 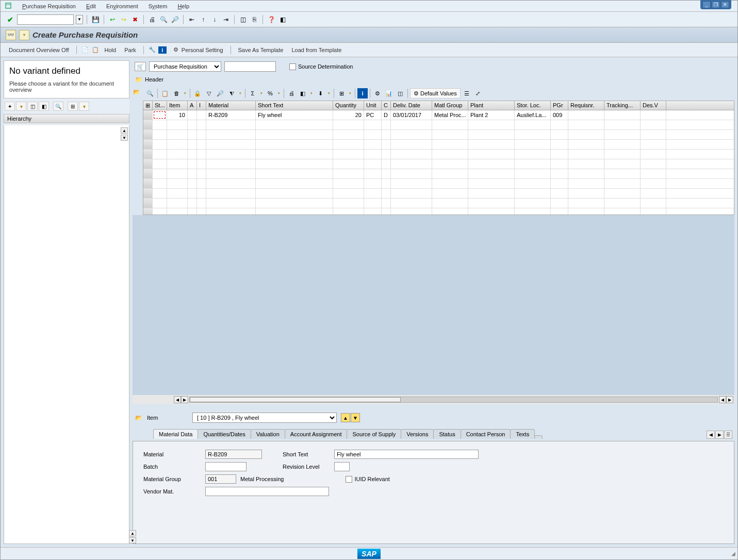 I want to click on col-pgr: PGr, so click(x=560, y=105).